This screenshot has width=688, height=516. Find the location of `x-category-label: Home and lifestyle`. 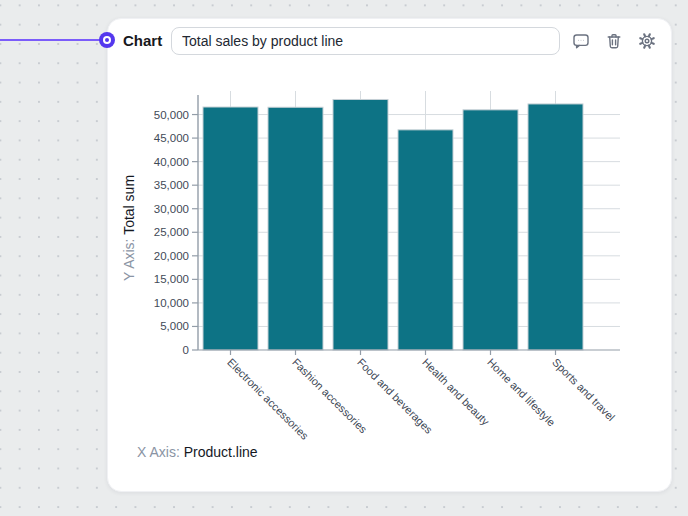

x-category-label: Home and lifestyle is located at coordinates (521, 392).